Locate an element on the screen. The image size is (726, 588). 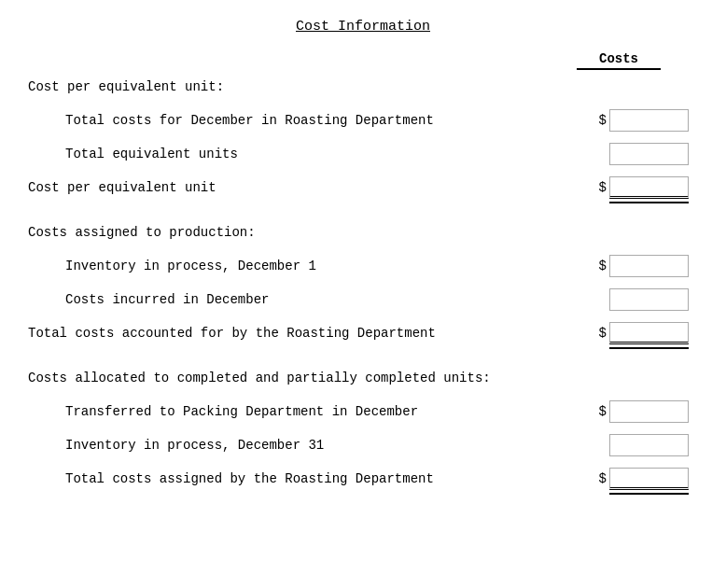
cost-per-equiv-unit-dollar-sign: $ is located at coordinates (603, 188).